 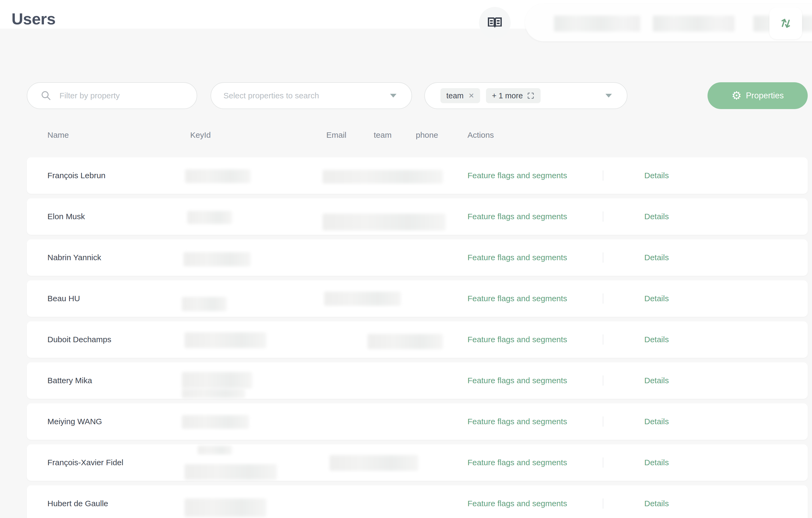 I want to click on docs-button, so click(x=495, y=23).